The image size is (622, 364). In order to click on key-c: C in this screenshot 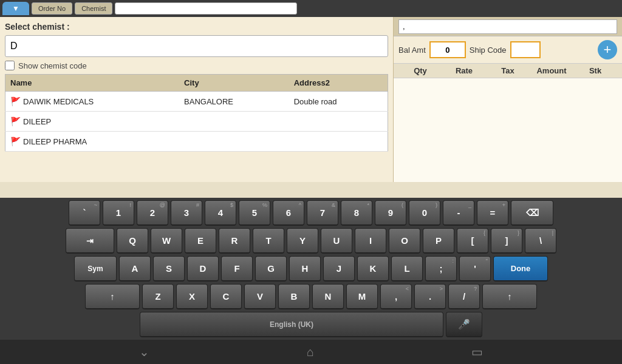, I will do `click(226, 297)`.